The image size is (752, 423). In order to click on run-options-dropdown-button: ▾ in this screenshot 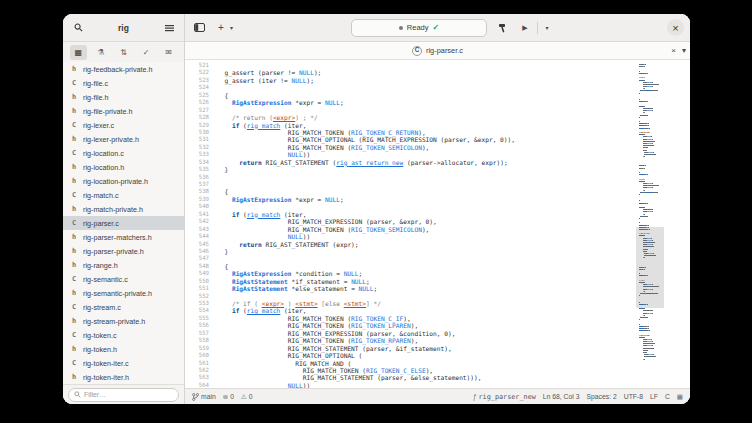, I will do `click(547, 28)`.